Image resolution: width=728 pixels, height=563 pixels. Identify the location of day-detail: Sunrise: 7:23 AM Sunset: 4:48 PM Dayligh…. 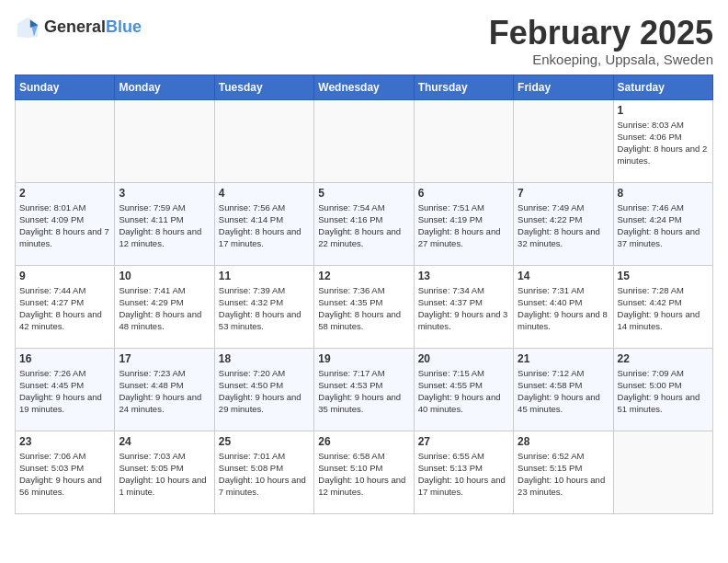
(164, 392).